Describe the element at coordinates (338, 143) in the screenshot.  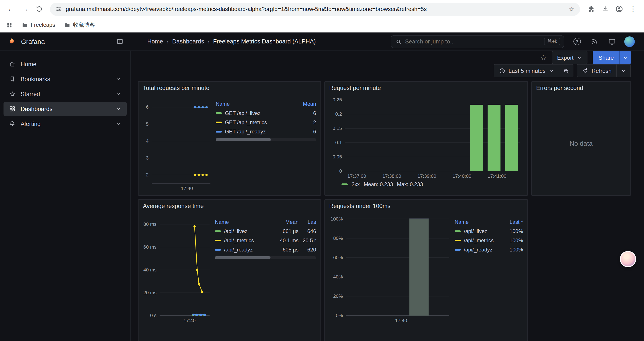
I see `svg-text: 0.1` at that location.